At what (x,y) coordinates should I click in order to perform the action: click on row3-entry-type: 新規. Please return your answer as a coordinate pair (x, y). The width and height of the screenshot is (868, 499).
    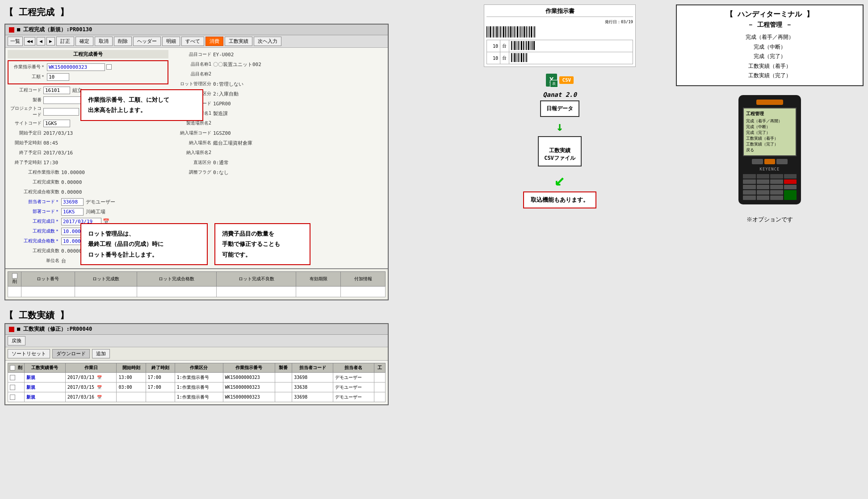
    Looking at the image, I should click on (45, 397).